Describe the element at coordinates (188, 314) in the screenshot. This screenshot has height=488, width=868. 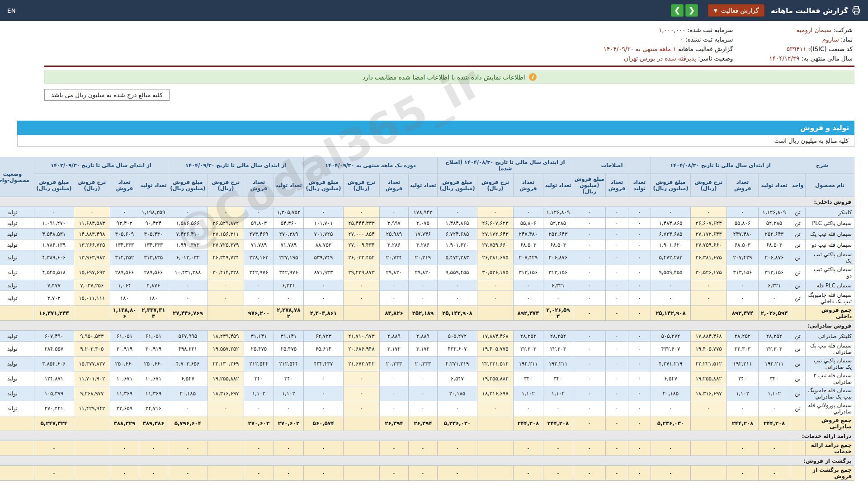
I see `value-cell: ۲۷,۴۴۶,۷۶۹` at that location.